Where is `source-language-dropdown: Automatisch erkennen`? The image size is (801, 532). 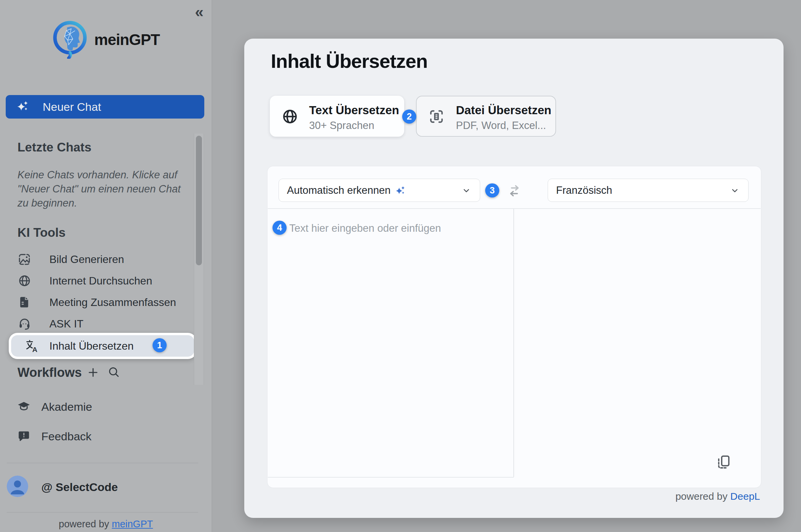 source-language-dropdown: Automatisch erkennen is located at coordinates (379, 190).